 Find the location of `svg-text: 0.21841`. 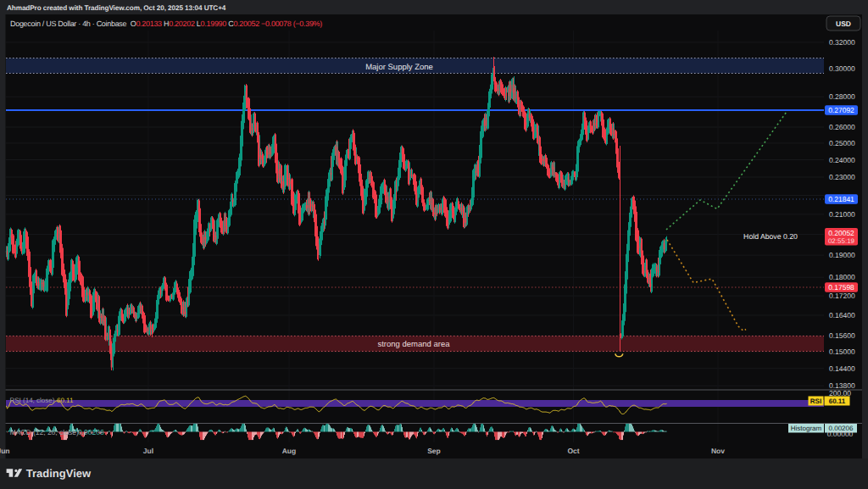

svg-text: 0.21841 is located at coordinates (841, 199).